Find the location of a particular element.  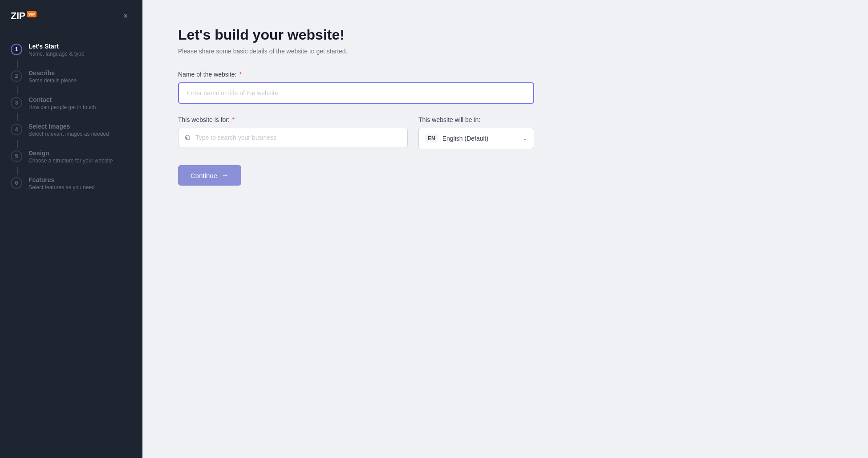

step-title-1: Let's Start is located at coordinates (56, 46).